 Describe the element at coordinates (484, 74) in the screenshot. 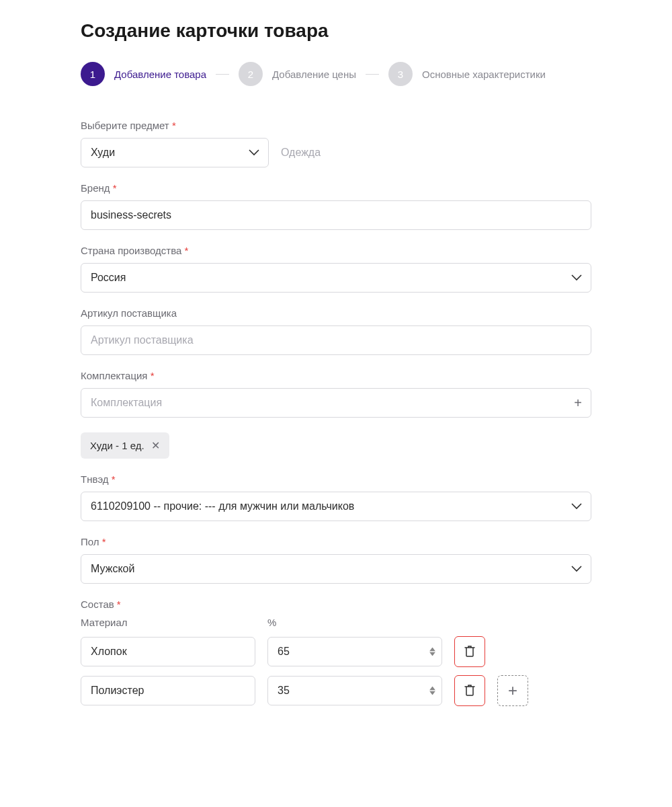

I see `step-3-label: Основные характеристики` at that location.